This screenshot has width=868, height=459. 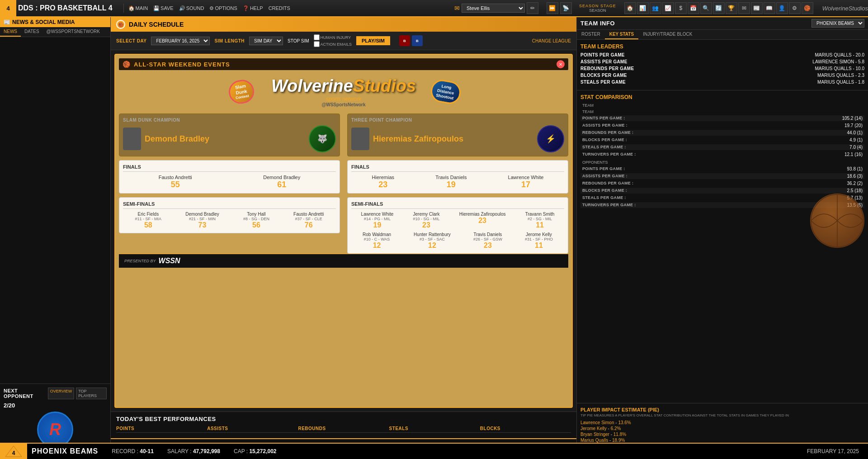 I want to click on tab-injury-trade: INJURY/TRADE BLOCK, so click(x=667, y=34).